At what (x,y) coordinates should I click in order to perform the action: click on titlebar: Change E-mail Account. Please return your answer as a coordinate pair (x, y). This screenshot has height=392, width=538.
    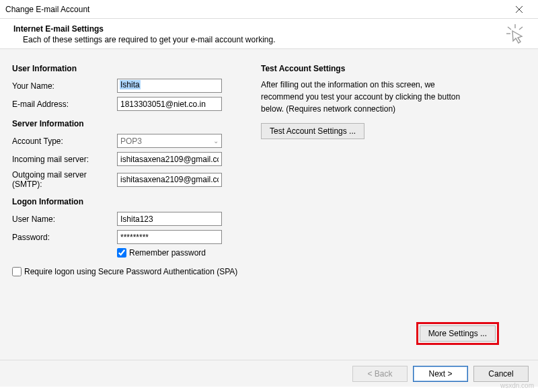
    Looking at the image, I should click on (269, 9).